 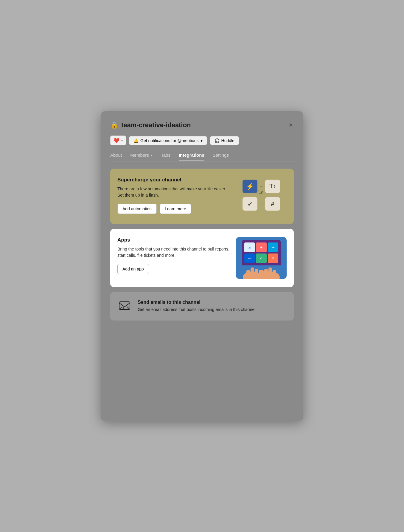 I want to click on tab-integrations: Integrations, so click(x=192, y=157).